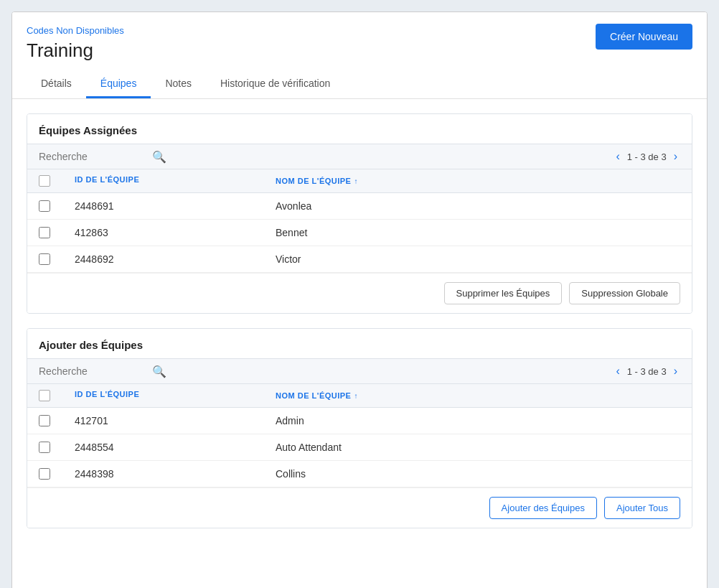 The width and height of the screenshot is (719, 588). What do you see at coordinates (175, 474) in the screenshot?
I see `add-row-id-3: 2448398` at bounding box center [175, 474].